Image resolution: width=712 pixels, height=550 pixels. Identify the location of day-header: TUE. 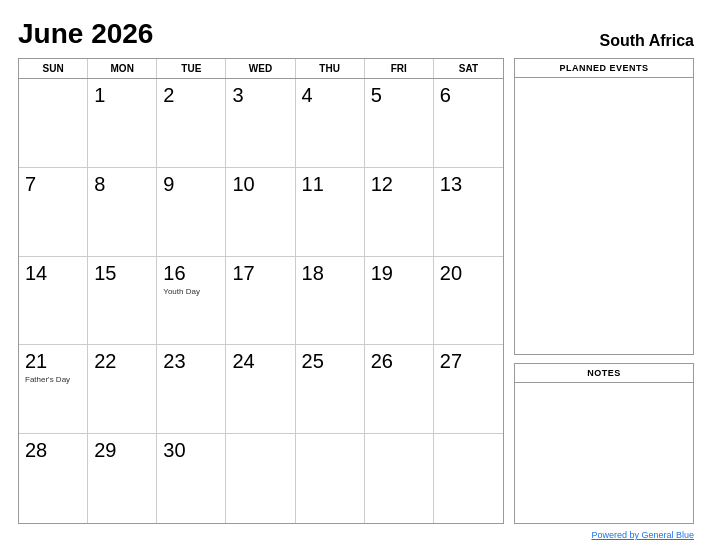
(192, 68).